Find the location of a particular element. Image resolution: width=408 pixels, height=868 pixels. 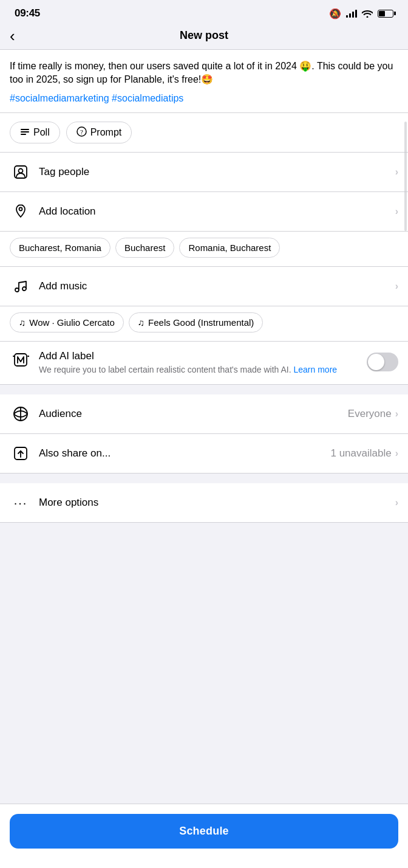

music-chevron: › is located at coordinates (397, 286).